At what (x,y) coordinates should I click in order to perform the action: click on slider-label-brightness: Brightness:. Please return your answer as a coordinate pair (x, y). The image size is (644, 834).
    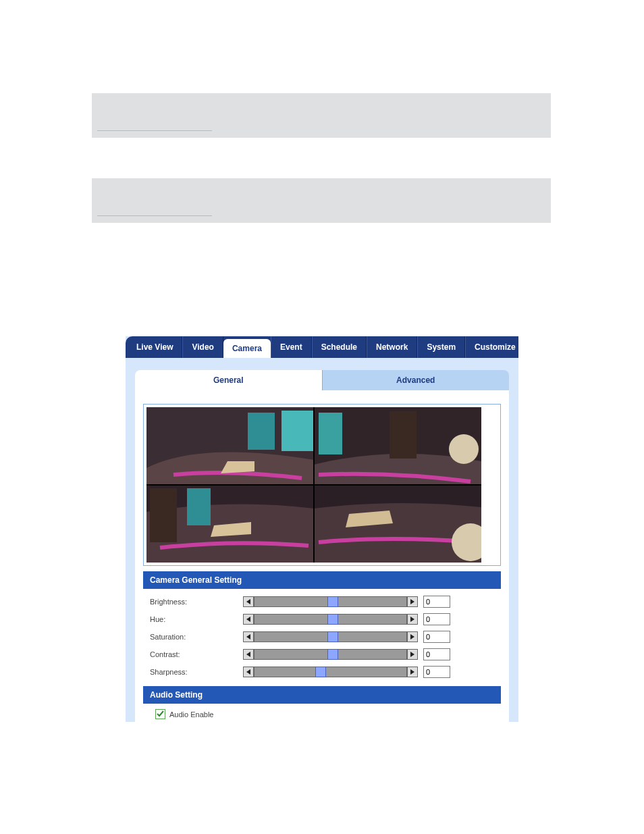
    Looking at the image, I should click on (194, 602).